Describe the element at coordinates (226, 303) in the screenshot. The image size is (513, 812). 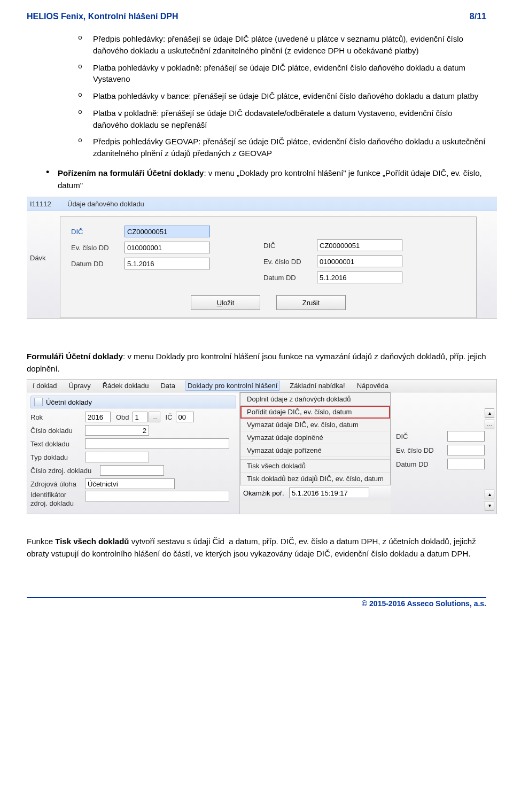
I see `save-button: Uložit` at that location.